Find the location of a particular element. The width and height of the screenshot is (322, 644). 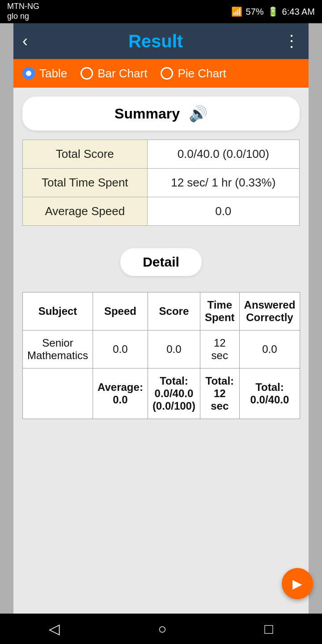

page-title: Result is located at coordinates (156, 41).